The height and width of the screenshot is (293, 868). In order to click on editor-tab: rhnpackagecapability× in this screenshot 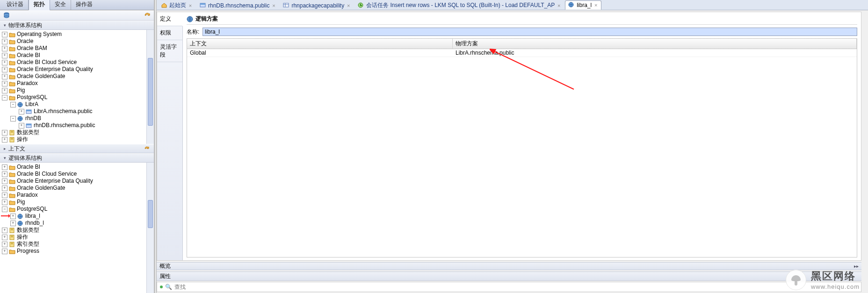, I will do `click(317, 5)`.